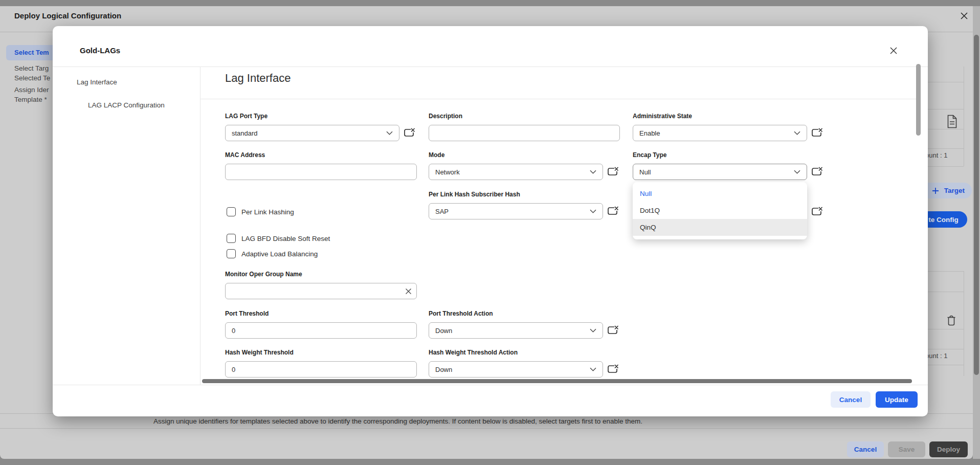 This screenshot has width=980, height=465. What do you see at coordinates (717, 172) in the screenshot?
I see `select-value: Null` at bounding box center [717, 172].